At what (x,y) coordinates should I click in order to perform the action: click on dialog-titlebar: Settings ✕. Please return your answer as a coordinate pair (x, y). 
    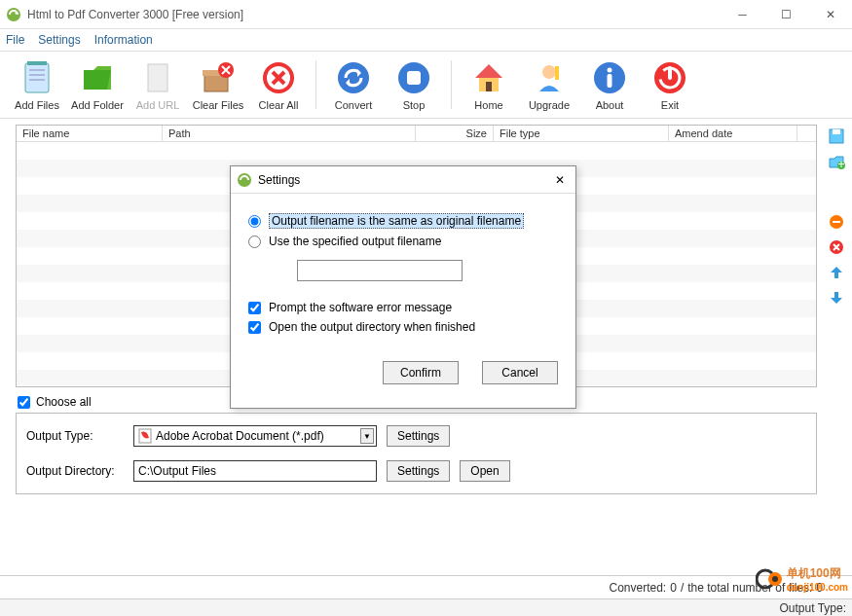
    Looking at the image, I should click on (403, 180).